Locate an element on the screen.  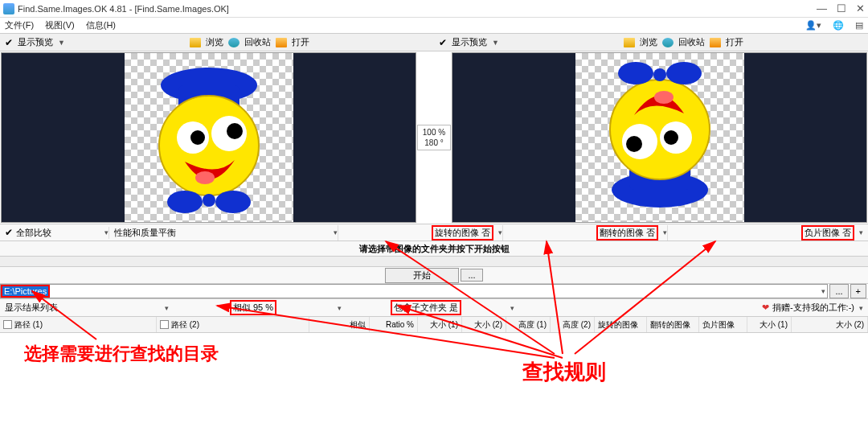
open-left: 打开 is located at coordinates (301, 42).